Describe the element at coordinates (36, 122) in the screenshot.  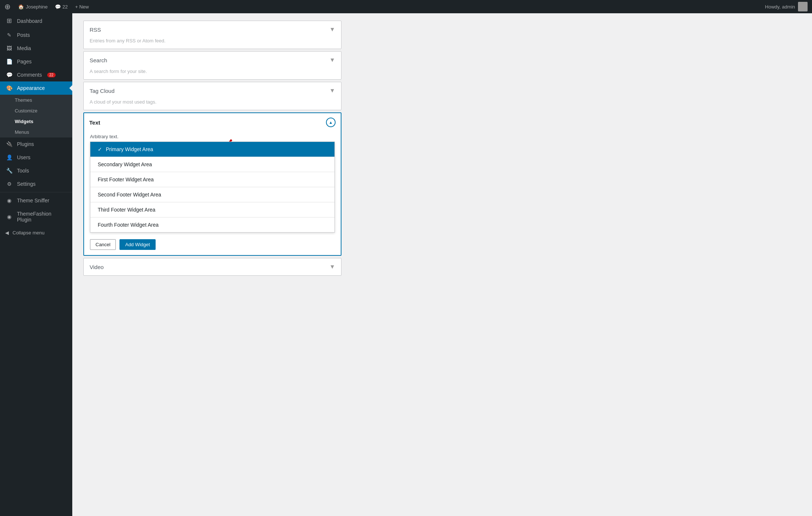
I see `sidebar-item-widgets: Widgets` at that location.